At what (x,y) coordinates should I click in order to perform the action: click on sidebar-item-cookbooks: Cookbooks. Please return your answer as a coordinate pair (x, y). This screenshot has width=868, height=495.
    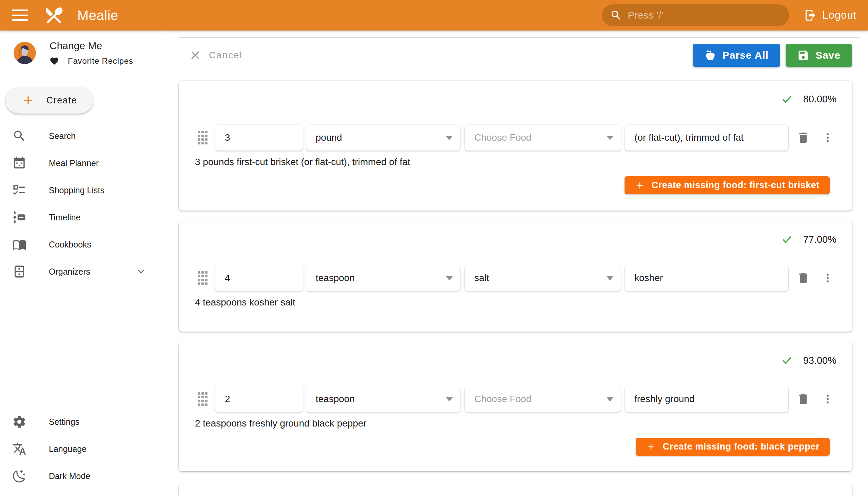
    Looking at the image, I should click on (81, 244).